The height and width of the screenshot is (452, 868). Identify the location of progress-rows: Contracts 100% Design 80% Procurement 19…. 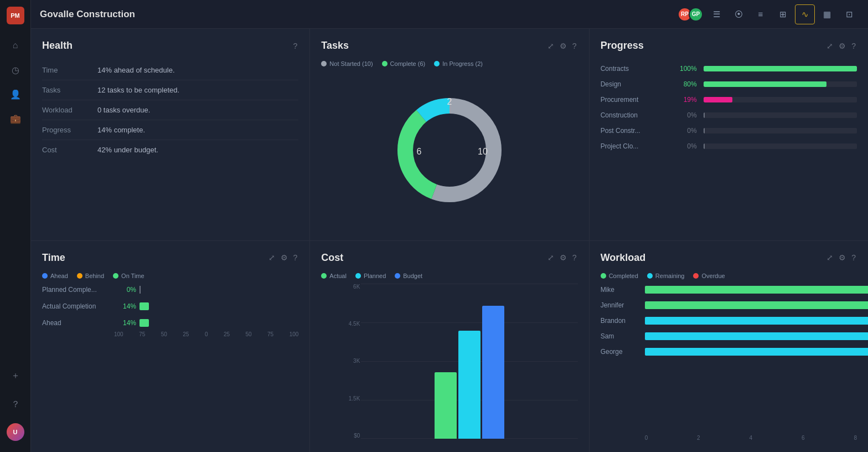
(728, 107).